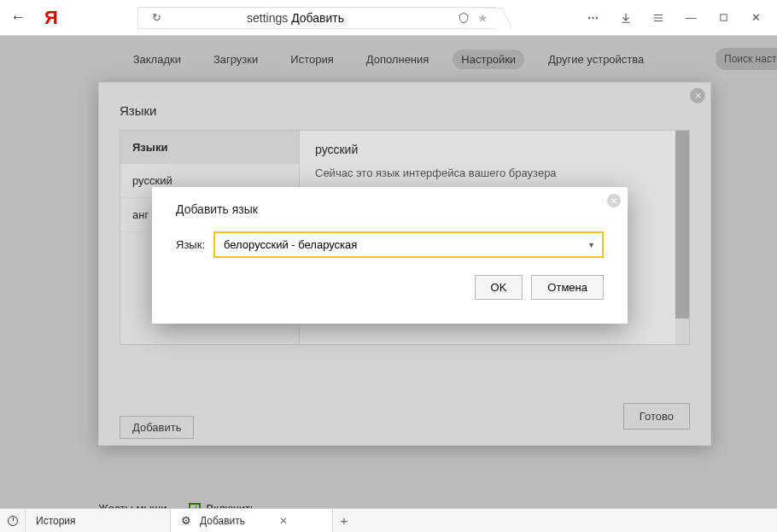 This screenshot has height=532, width=777. What do you see at coordinates (252, 521) in the screenshot?
I see `taskbar-active-tab: ⚙ Добавить ✕` at bounding box center [252, 521].